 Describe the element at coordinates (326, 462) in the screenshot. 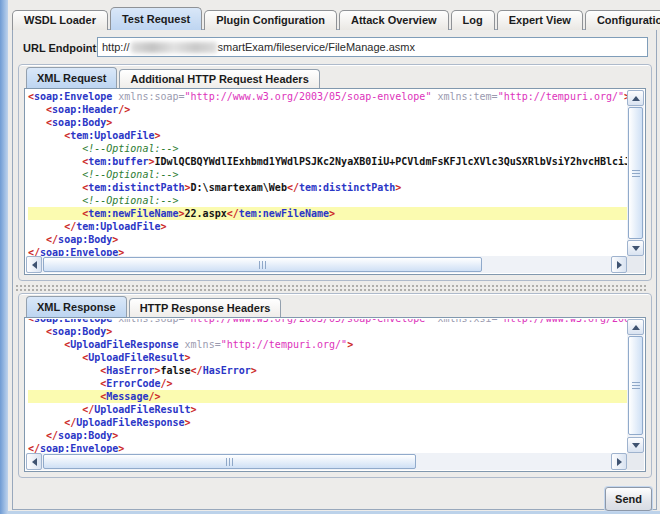

I see `response-horizontal-scrollbar` at that location.